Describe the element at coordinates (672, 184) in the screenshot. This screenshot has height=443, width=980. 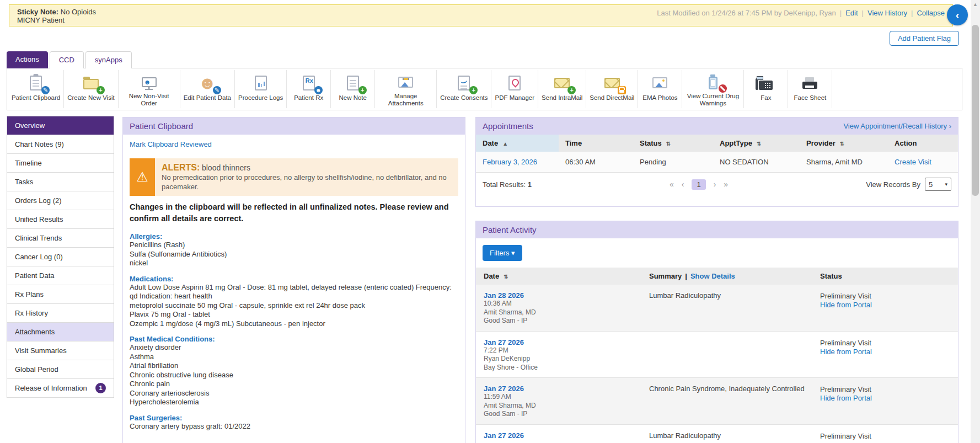
I see `pagination-first-button: «` at that location.